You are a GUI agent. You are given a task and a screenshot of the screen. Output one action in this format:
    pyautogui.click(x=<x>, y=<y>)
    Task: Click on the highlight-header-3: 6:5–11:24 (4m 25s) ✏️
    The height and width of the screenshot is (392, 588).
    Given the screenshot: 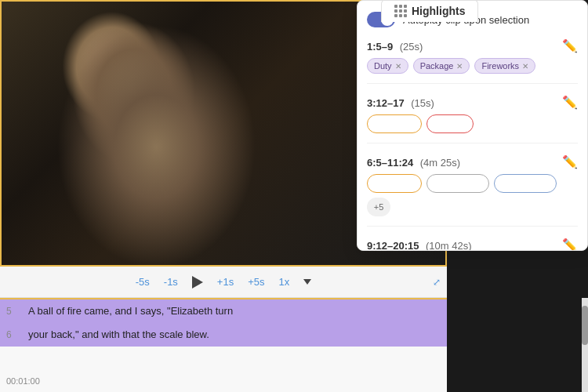 What is the action you would take?
    pyautogui.click(x=472, y=162)
    